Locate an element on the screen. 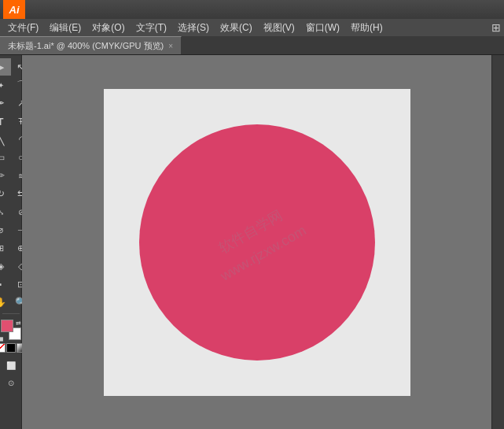  menu-edit: 编辑(E) is located at coordinates (65, 28).